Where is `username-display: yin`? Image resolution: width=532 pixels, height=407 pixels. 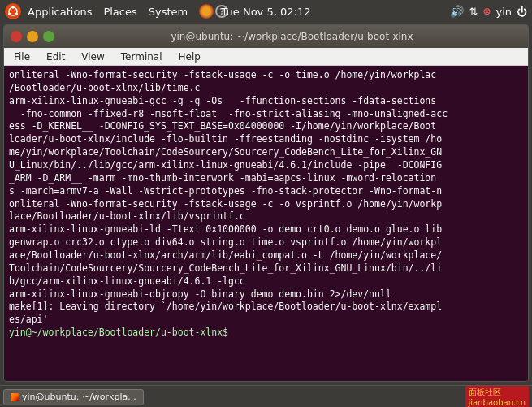 username-display: yin is located at coordinates (504, 11).